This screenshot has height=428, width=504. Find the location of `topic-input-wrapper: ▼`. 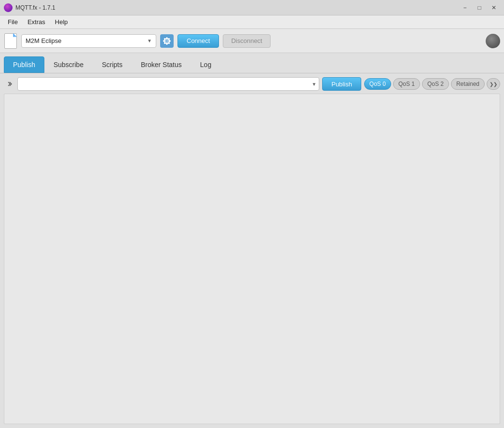

topic-input-wrapper: ▼ is located at coordinates (168, 84).